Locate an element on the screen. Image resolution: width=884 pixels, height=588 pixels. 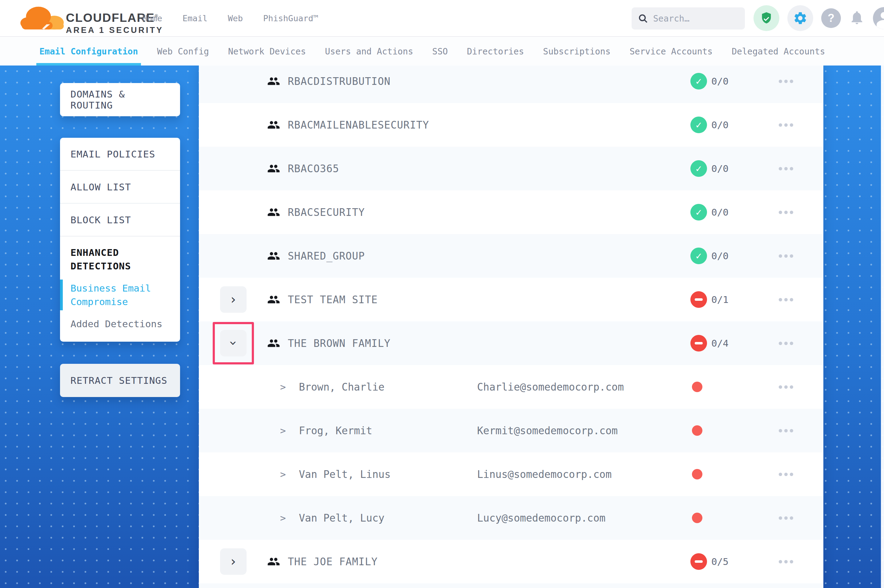
tab-network-devices: Network Devices is located at coordinates (267, 52).